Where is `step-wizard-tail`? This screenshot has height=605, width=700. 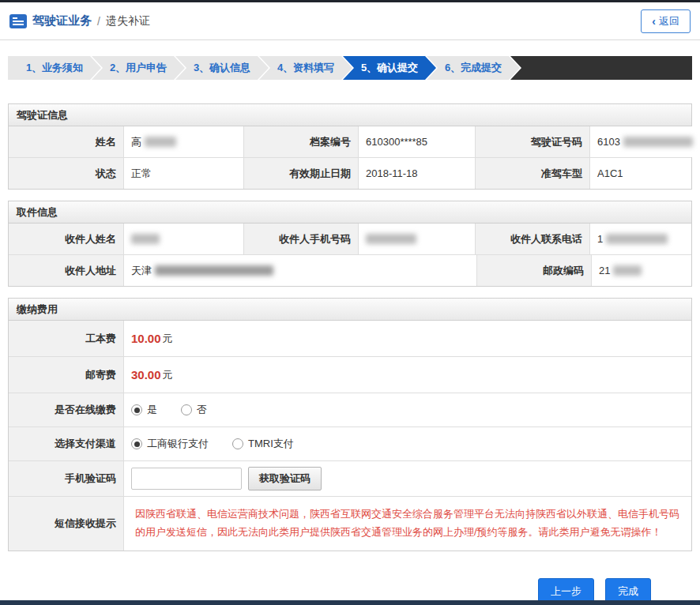
step-wizard-tail is located at coordinates (601, 68).